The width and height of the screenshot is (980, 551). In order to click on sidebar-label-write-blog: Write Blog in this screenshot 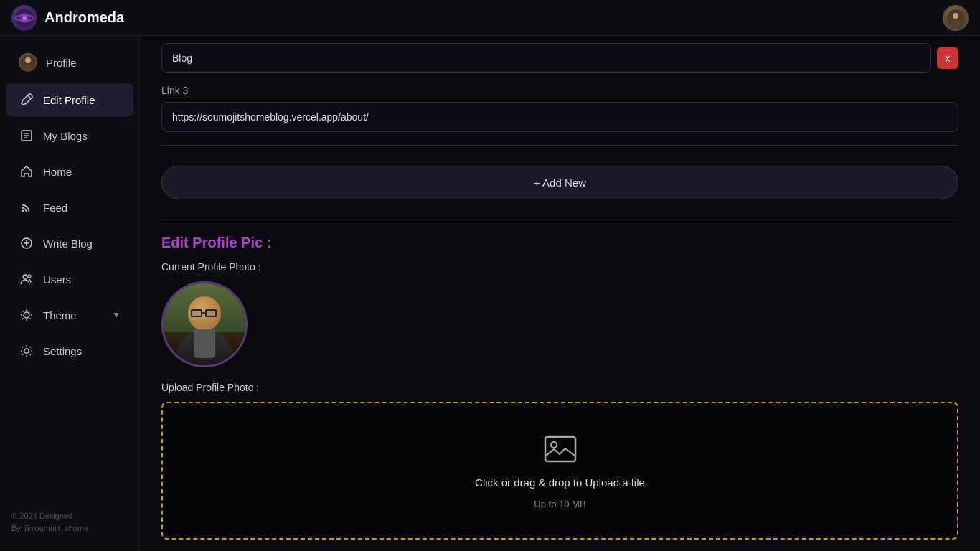, I will do `click(67, 244)`.